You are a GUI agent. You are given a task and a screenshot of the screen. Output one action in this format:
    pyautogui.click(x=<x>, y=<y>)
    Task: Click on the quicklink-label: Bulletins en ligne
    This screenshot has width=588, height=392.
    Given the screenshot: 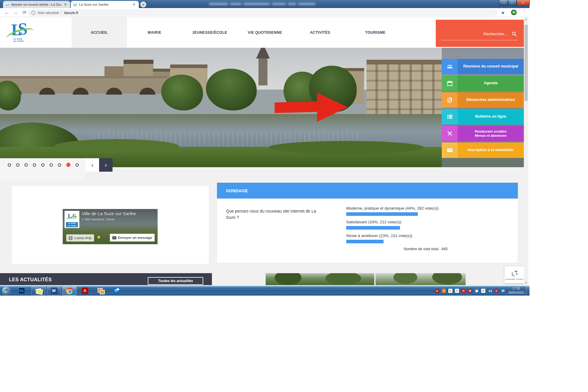 What is the action you would take?
    pyautogui.click(x=491, y=117)
    